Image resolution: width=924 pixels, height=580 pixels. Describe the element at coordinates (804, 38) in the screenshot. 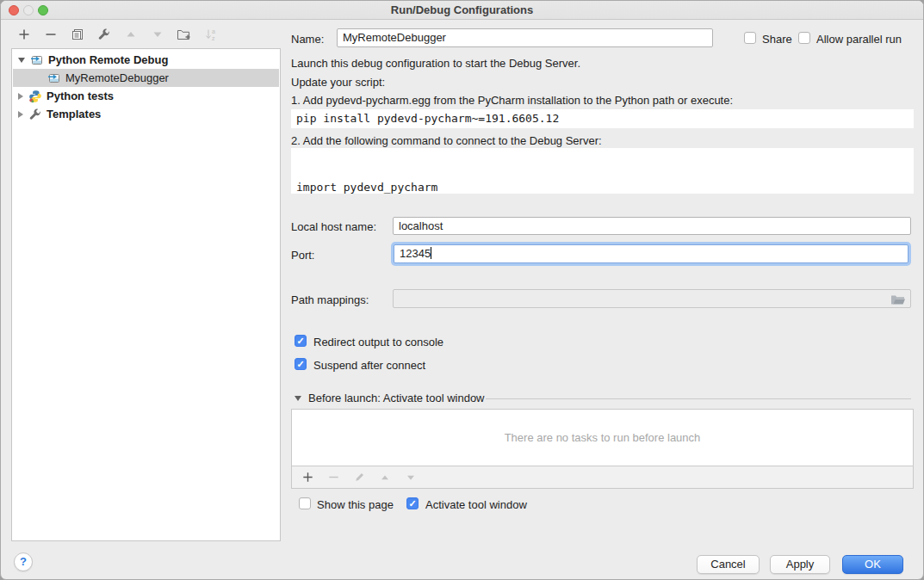

I see `allow-parallel-run-checkbox` at that location.